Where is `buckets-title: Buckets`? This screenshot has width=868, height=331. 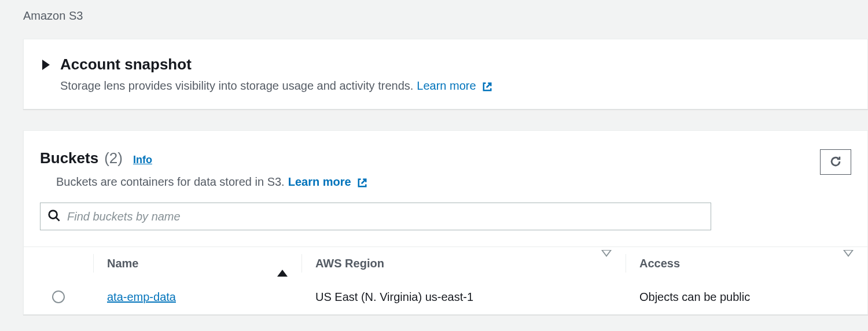
buckets-title: Buckets is located at coordinates (69, 159).